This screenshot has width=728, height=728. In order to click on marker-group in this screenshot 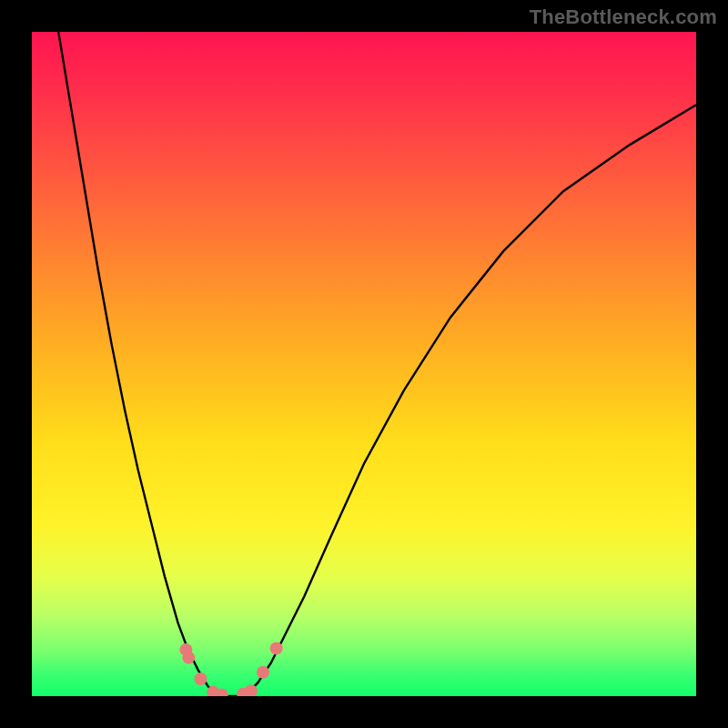, I will do `click(231, 669)`.